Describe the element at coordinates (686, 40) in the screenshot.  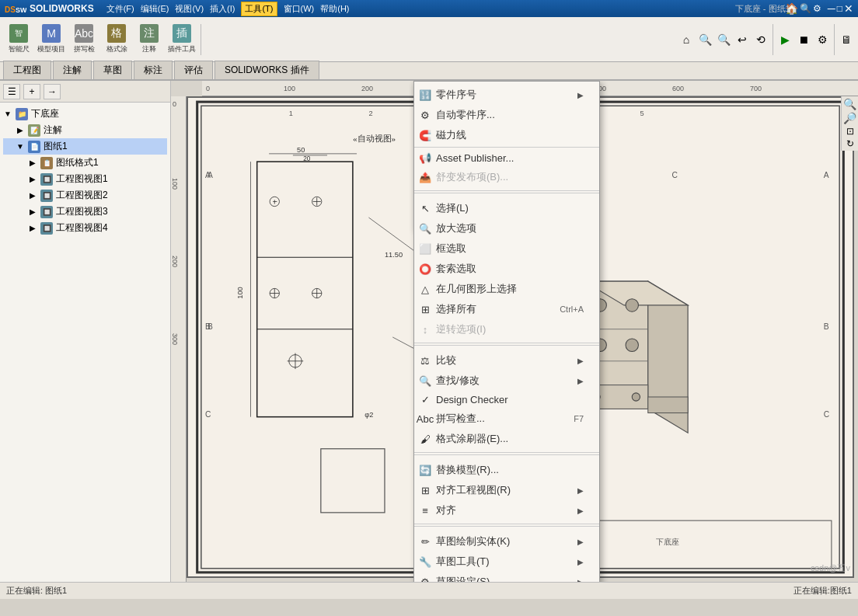
I see `tb-icon-1: ⌂` at that location.